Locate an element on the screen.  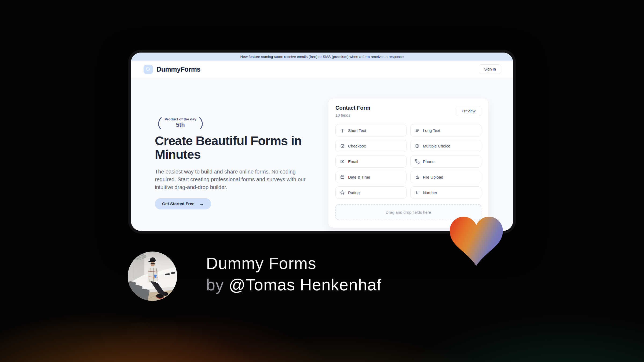
field-label: Long Text is located at coordinates (431, 130).